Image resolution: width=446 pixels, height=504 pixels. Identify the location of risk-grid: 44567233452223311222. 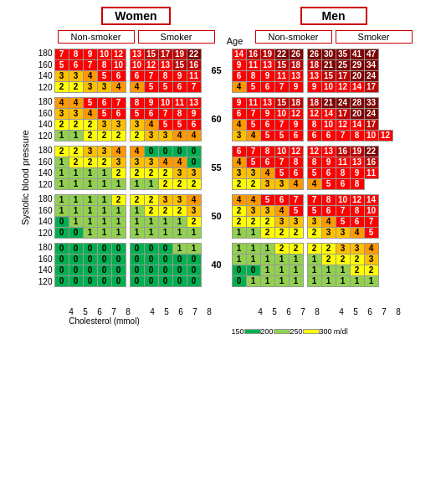
(268, 216).